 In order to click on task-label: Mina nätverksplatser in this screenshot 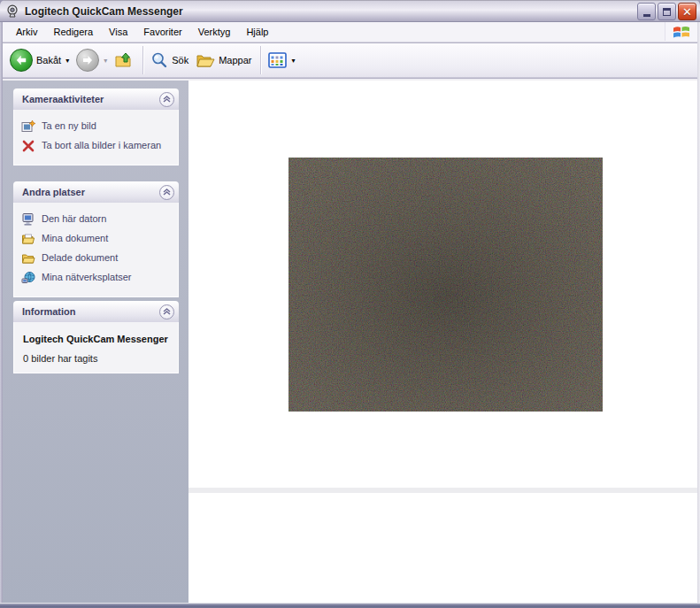, I will do `click(87, 277)`.